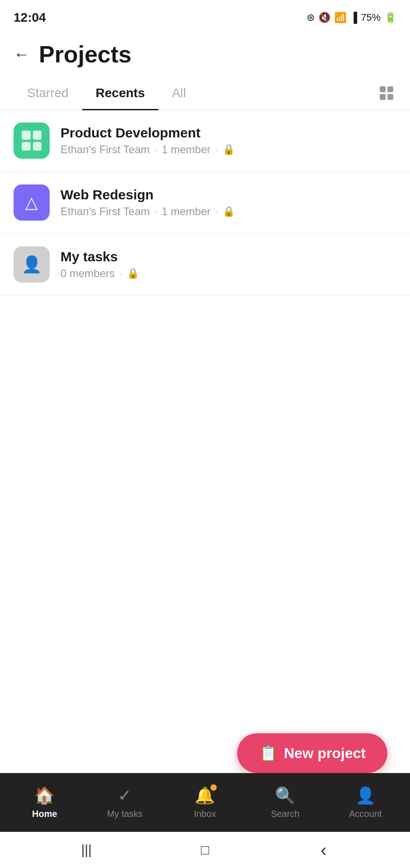 Image resolution: width=410 pixels, height=868 pixels. I want to click on battery-indicator: 75%, so click(371, 18).